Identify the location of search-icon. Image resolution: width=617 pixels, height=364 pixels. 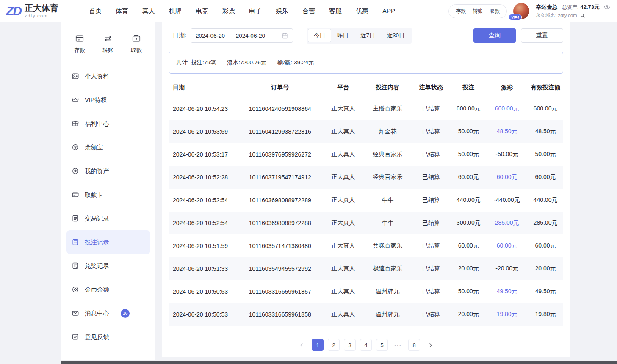
(583, 15).